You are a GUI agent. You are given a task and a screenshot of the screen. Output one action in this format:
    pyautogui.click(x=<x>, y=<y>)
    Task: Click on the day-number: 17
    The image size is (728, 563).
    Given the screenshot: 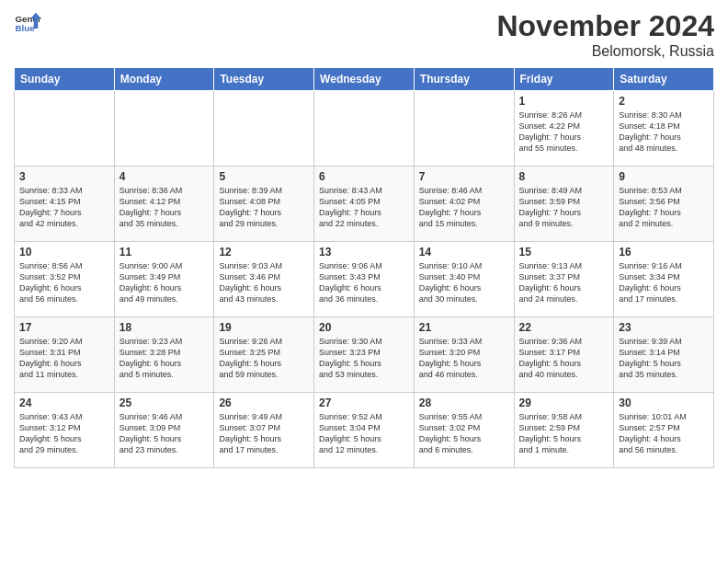 What is the action you would take?
    pyautogui.click(x=64, y=327)
    